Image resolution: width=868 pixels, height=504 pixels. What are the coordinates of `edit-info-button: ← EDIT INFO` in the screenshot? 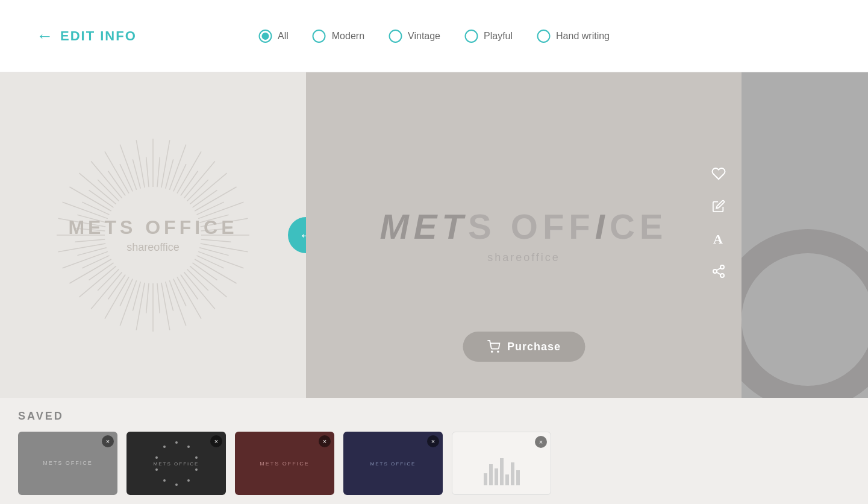 It's located at (87, 36).